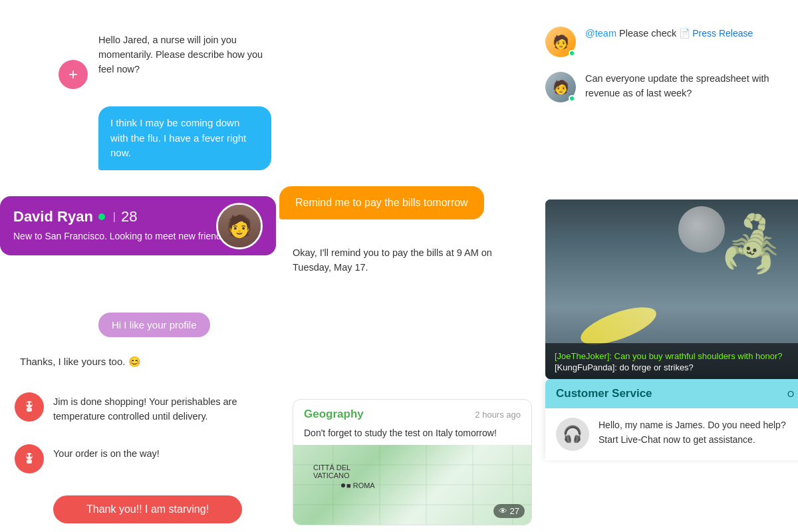 The image size is (798, 532). I want to click on user-flu-bubble: I think I may be coming down with the fl…, so click(185, 138).